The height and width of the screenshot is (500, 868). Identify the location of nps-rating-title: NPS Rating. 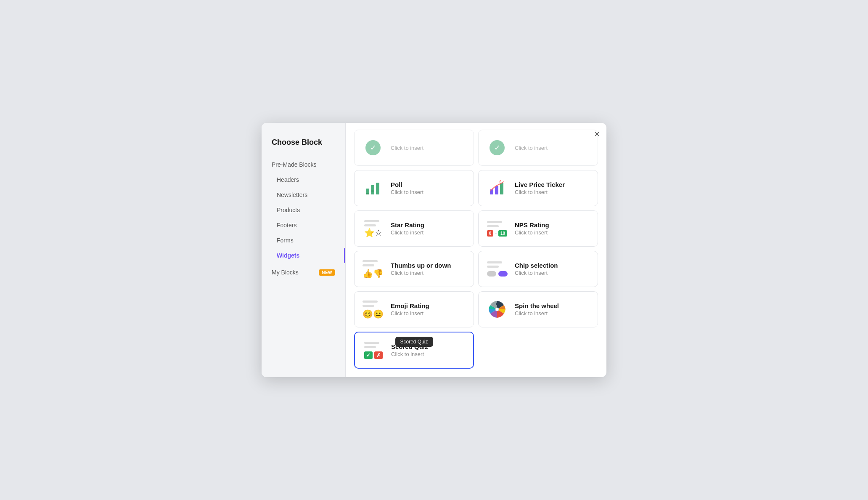
(532, 225).